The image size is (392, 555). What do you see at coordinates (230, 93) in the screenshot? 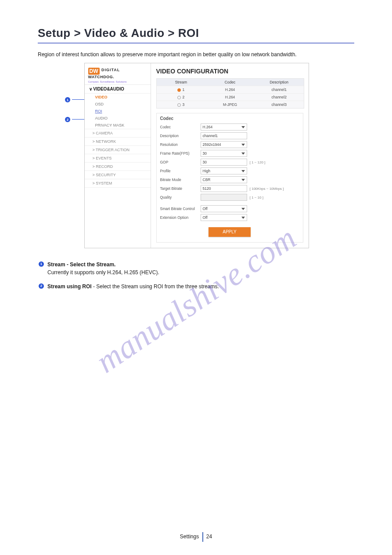
I see `streams-table: Stream Codec Description 1 H.264 channel…` at bounding box center [230, 93].